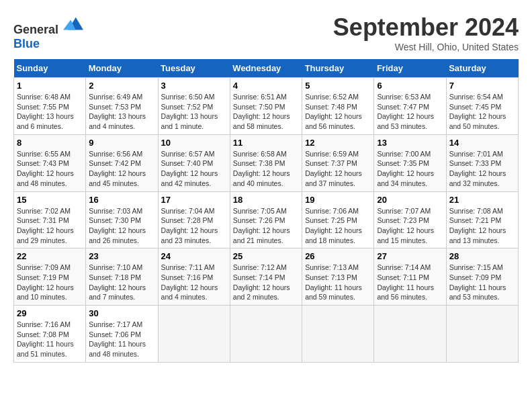 The height and width of the screenshot is (411, 532). I want to click on day-number: 26, so click(338, 257).